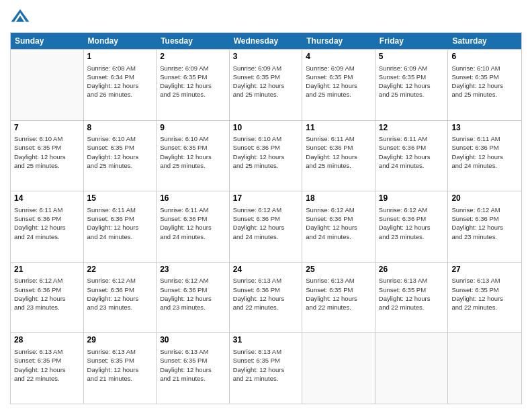  I want to click on day-info: Sunrise: 6:08 AM Sunset: 6:34 PM Dayligh…, so click(120, 82).